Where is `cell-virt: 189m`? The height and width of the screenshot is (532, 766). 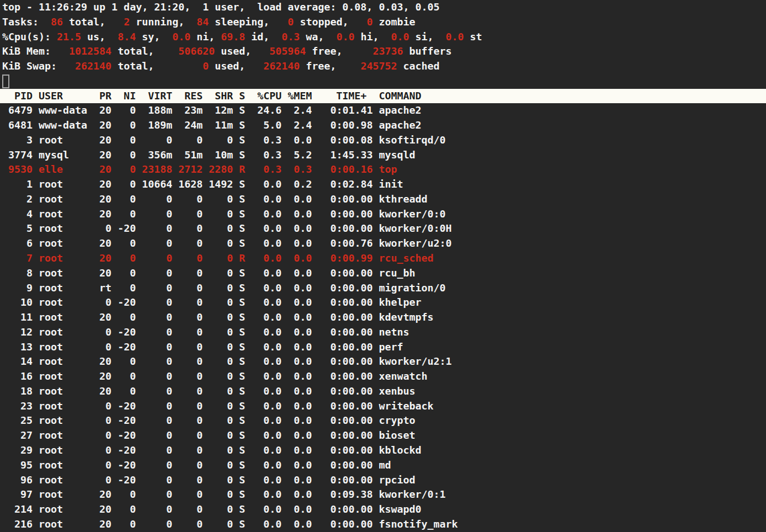 cell-virt: 189m is located at coordinates (160, 125).